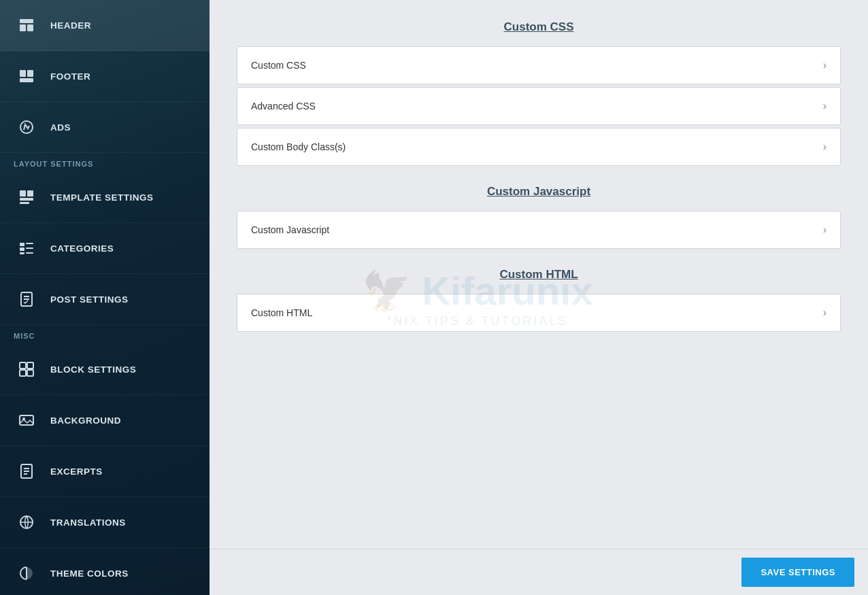 The image size is (868, 595). Describe the element at coordinates (105, 76) in the screenshot. I see `sidebar-item-footer: Footer` at that location.